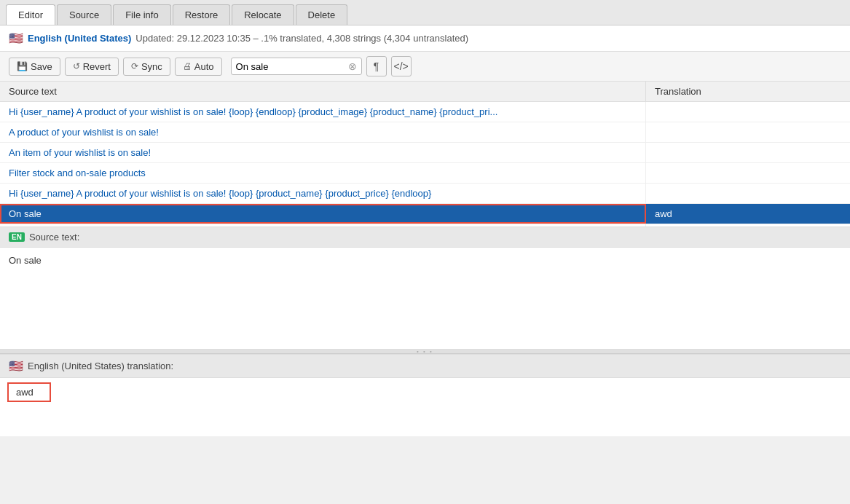 Image resolution: width=850 pixels, height=504 pixels. What do you see at coordinates (748, 214) in the screenshot?
I see `translation-cell-selected: awd` at bounding box center [748, 214].